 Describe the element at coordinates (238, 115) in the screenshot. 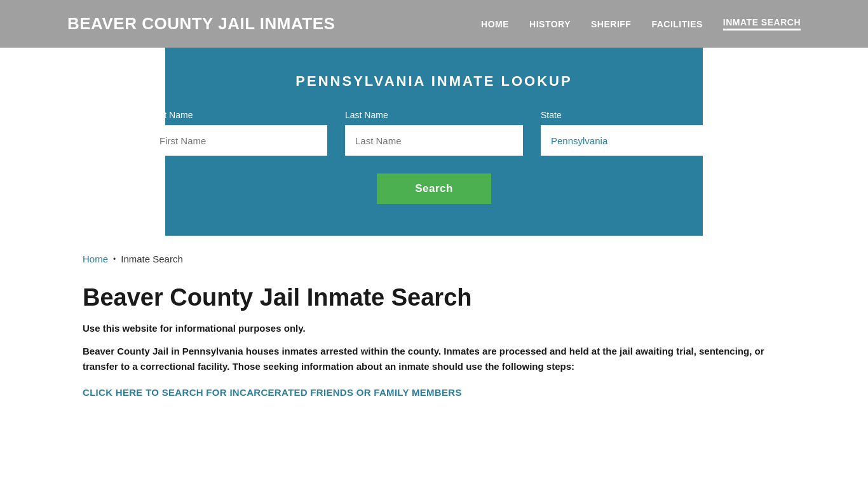

I see `first-name-label: First Name` at that location.